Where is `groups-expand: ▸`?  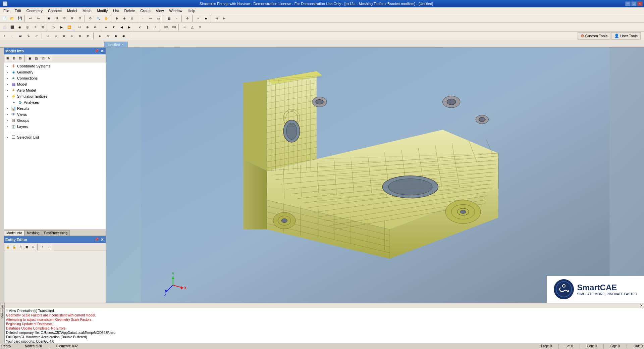
groups-expand: ▸ is located at coordinates (9, 120).